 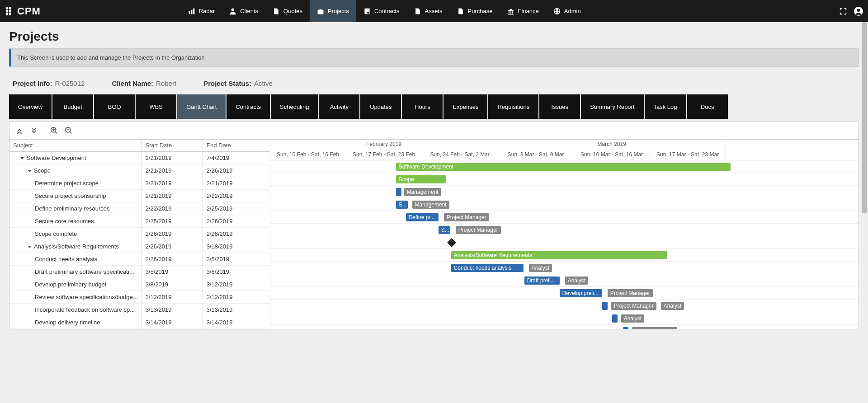 What do you see at coordinates (563, 167) in the screenshot?
I see `summary-bar: Software Development` at bounding box center [563, 167].